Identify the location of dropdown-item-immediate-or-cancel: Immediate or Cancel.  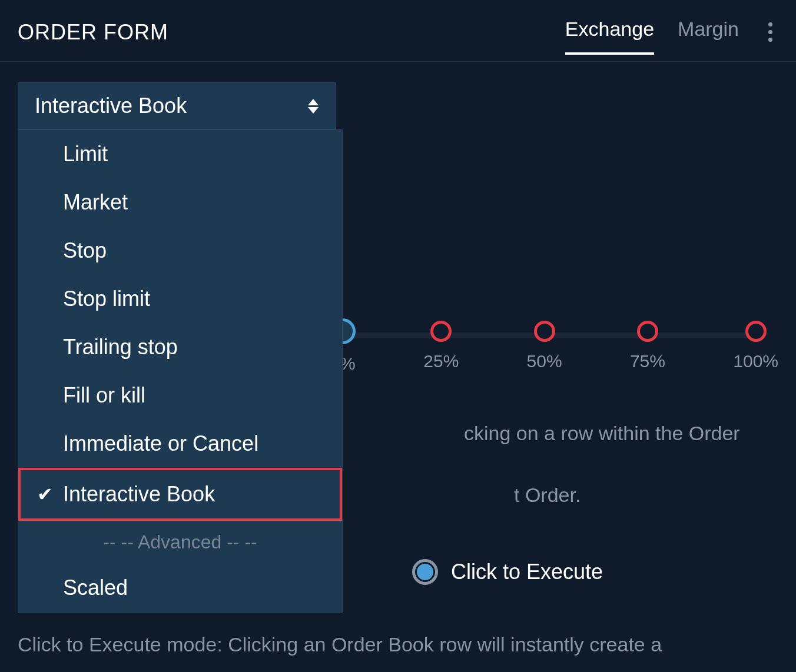
(180, 444).